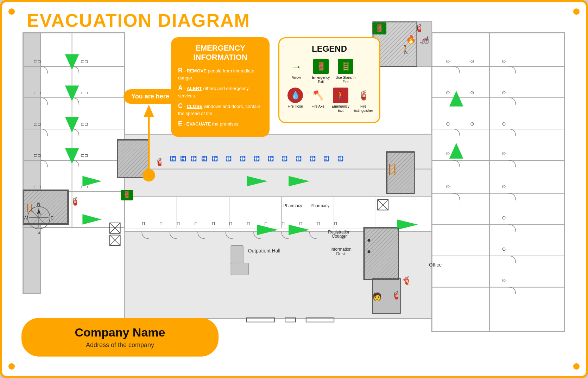 This screenshot has width=588, height=378. I want to click on legend-stairs-label: Use Stairs in Fire, so click(346, 80).